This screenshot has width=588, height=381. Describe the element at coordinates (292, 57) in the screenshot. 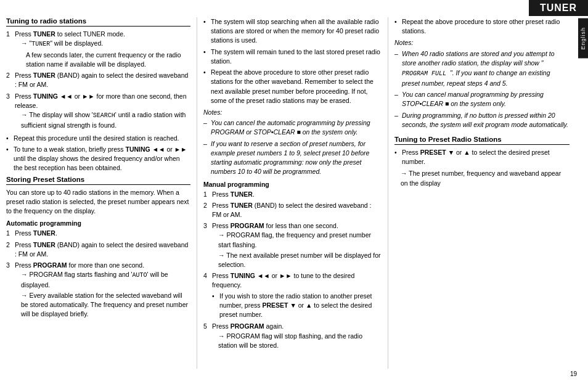

I see `mid-bullet-2: The system will remain tuned to the last…` at that location.